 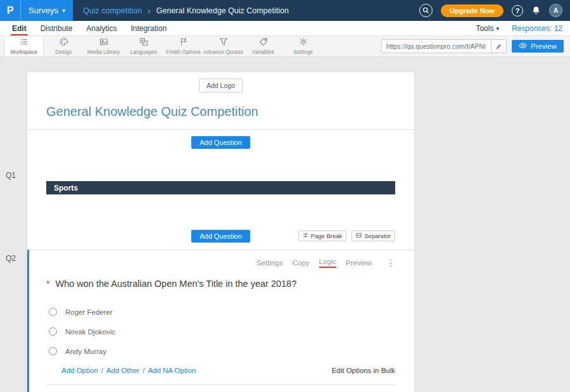 I want to click on page-break-button: Page Break, so click(x=323, y=236).